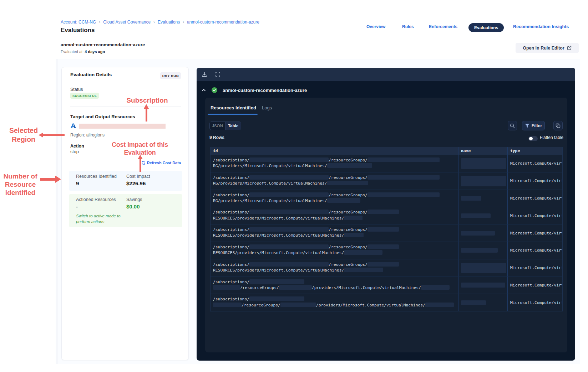  Describe the element at coordinates (204, 90) in the screenshot. I see `collapse-chevron-icon` at that location.